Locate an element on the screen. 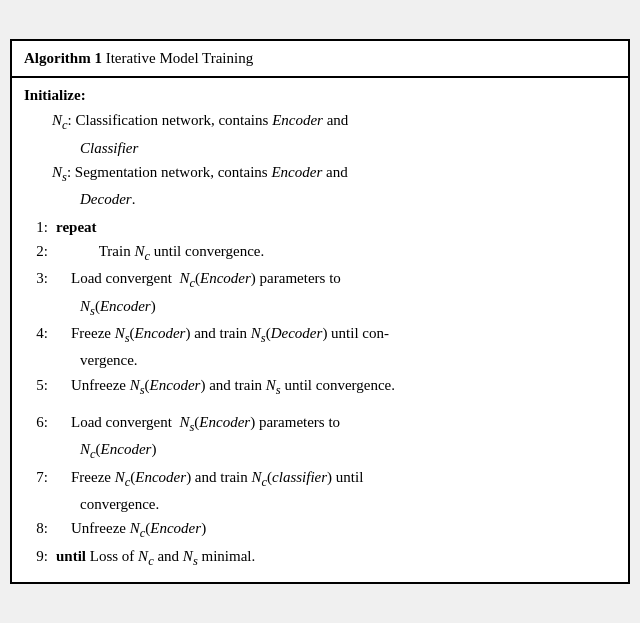 This screenshot has height=623, width=640. line-6-content: Load convergent Ns(Encoder) parameters t… is located at coordinates (336, 424).